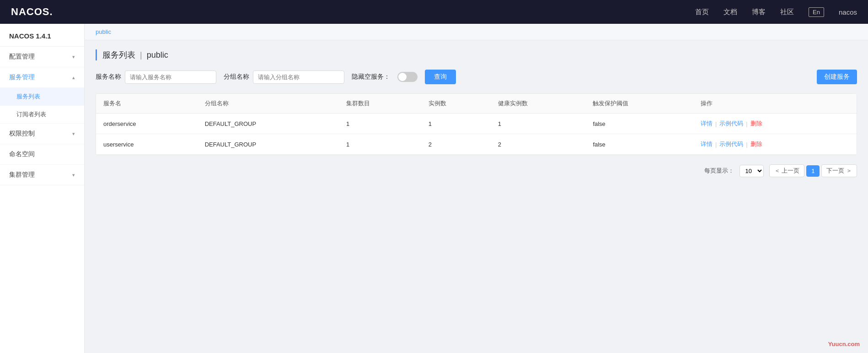 The height and width of the screenshot is (353, 868). What do you see at coordinates (477, 124) in the screenshot?
I see `table-row: orderservice DEFAULT_GROUP 1 1 1 false 详…` at bounding box center [477, 124].